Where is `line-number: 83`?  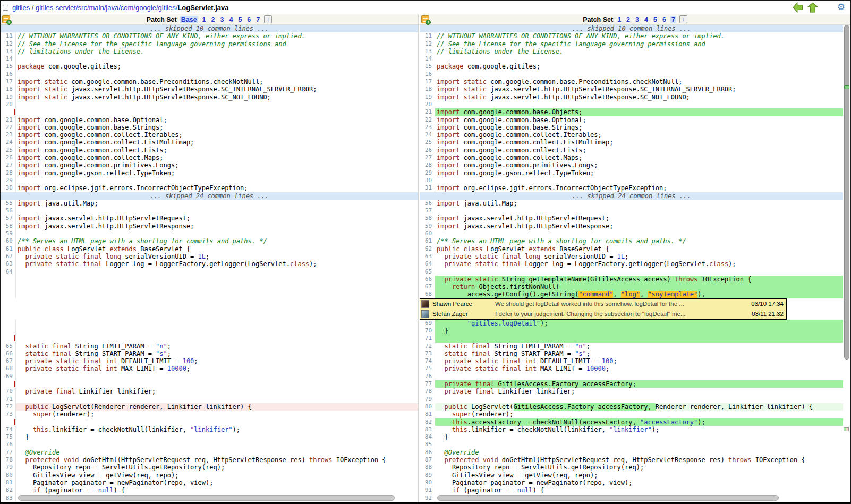 line-number: 83 is located at coordinates (427, 430).